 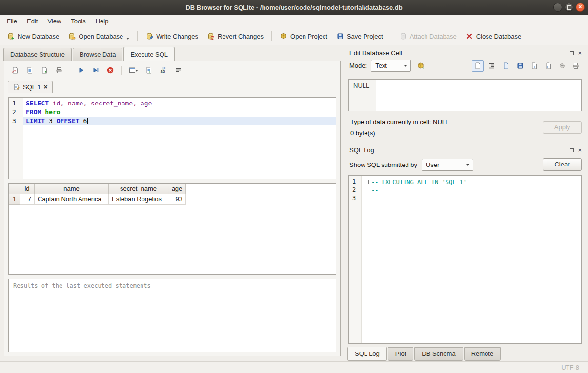 What do you see at coordinates (366, 182) in the screenshot?
I see `fold-marker` at bounding box center [366, 182].